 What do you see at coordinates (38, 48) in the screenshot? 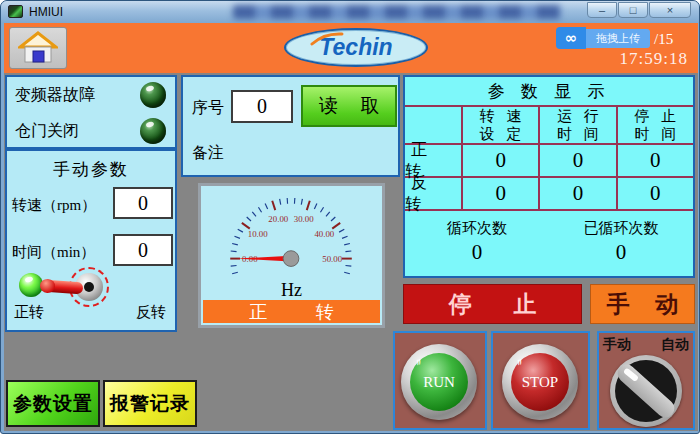
I see `home-button` at bounding box center [38, 48].